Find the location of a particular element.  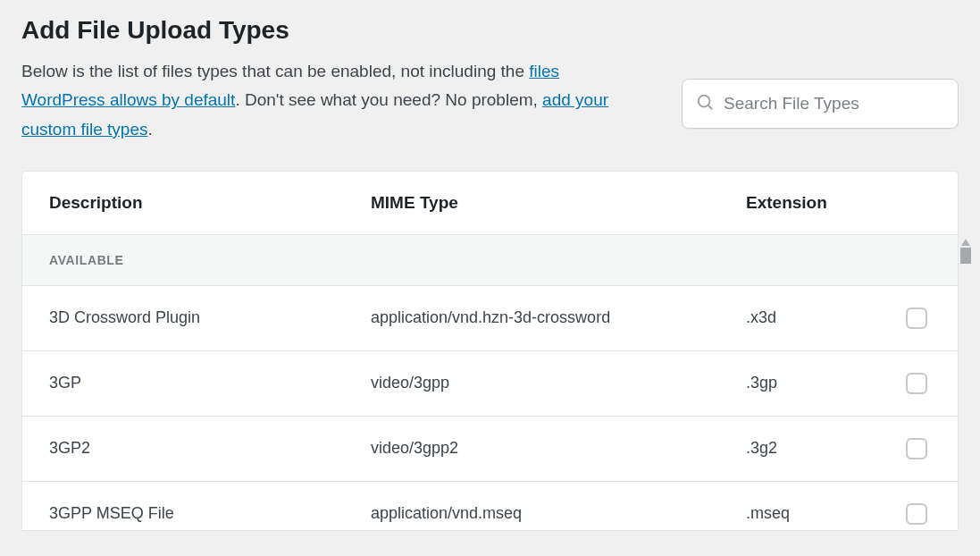

cell-mime: video/3gpp2 is located at coordinates (558, 449).